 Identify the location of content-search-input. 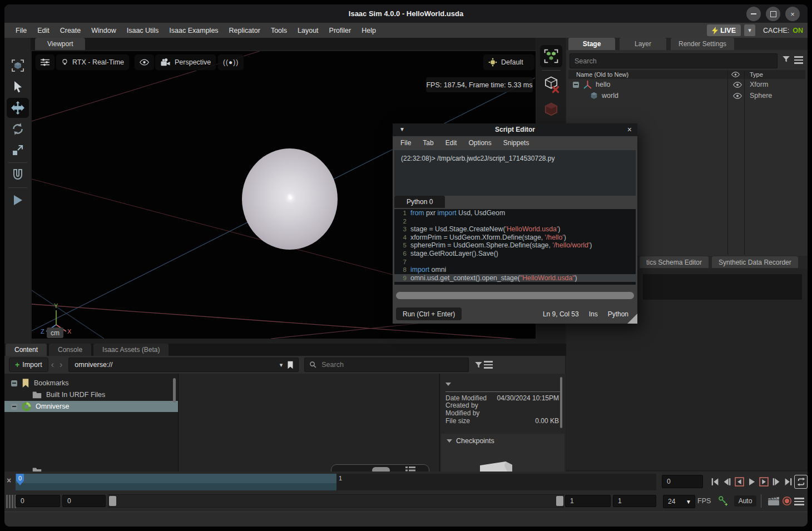
(394, 365).